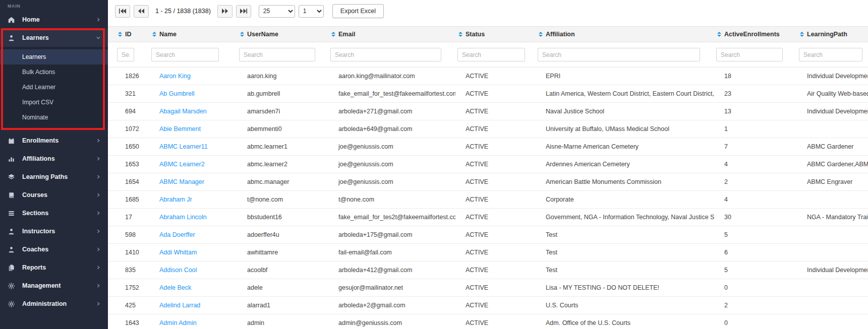  What do you see at coordinates (756, 34) in the screenshot?
I see `column-header-activeenrollments: ActiveEnrollments` at bounding box center [756, 34].